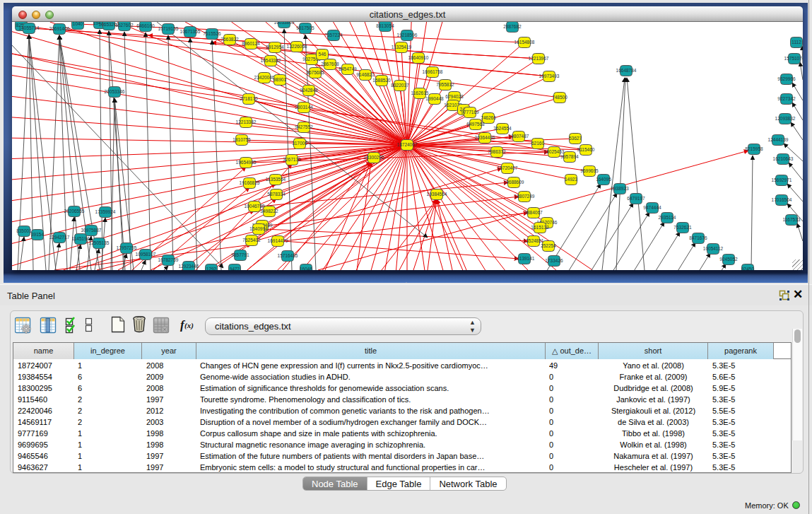 The image size is (812, 514). Describe the element at coordinates (507, 168) in the screenshot. I see `svg-text: 15720407` at that location.